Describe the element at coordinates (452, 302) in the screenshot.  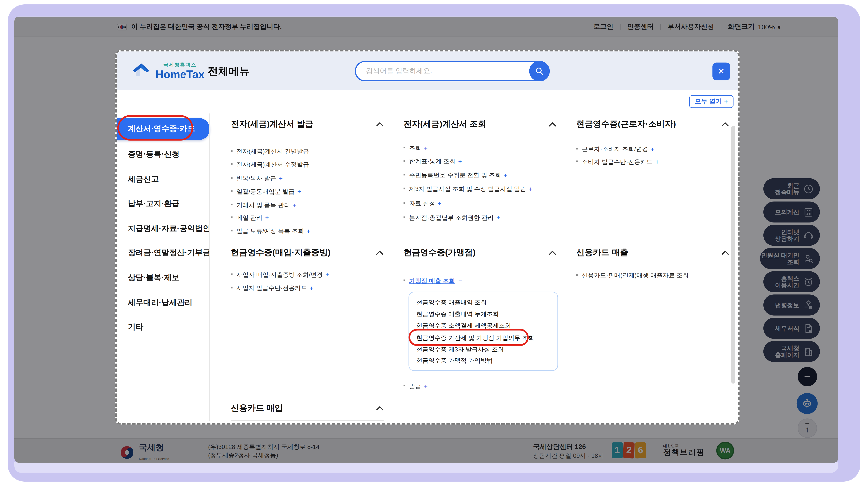
I see `submenu-item: 현금영수증 매출내역 조회` at that location.